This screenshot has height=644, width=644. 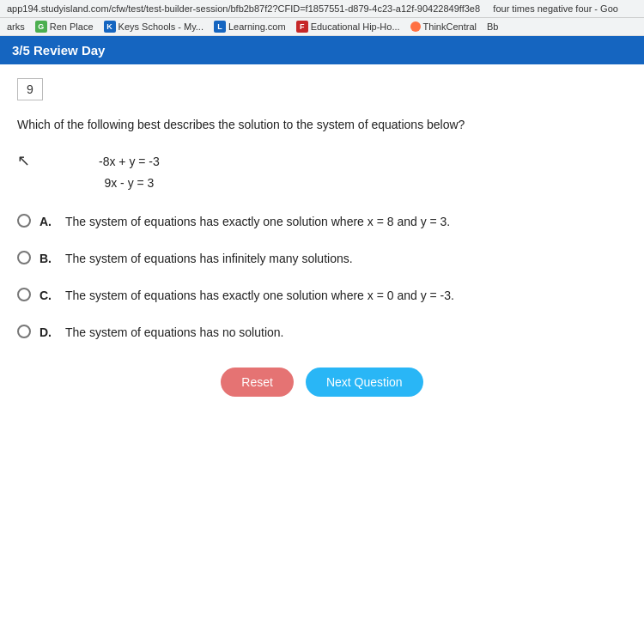 I want to click on bookmarks-bar: arks G Ren Place K Keys Schools - My... …, so click(x=322, y=27).